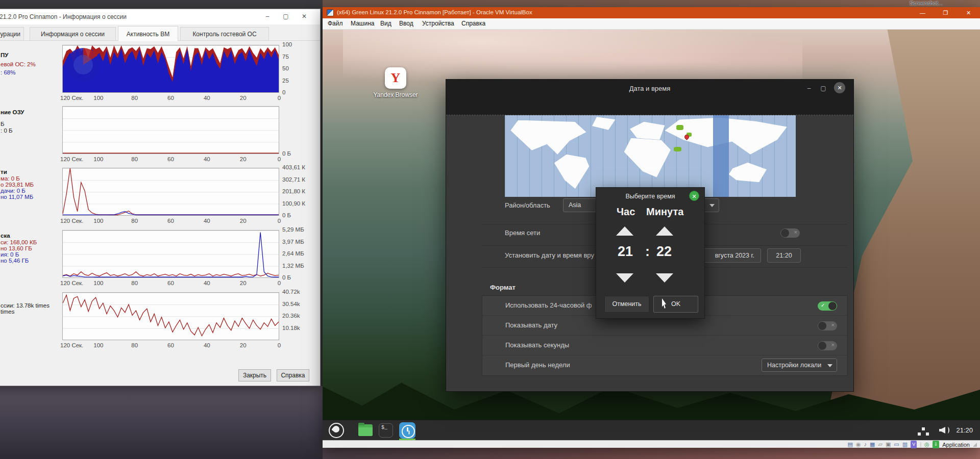 Image resolution: width=980 pixels, height=459 pixels. What do you see at coordinates (905, 445) in the screenshot?
I see `recording-icon: ▥` at bounding box center [905, 445].